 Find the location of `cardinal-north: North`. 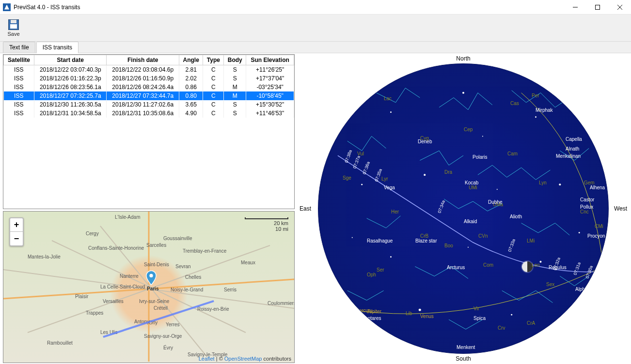

cardinal-north: North is located at coordinates (463, 59).